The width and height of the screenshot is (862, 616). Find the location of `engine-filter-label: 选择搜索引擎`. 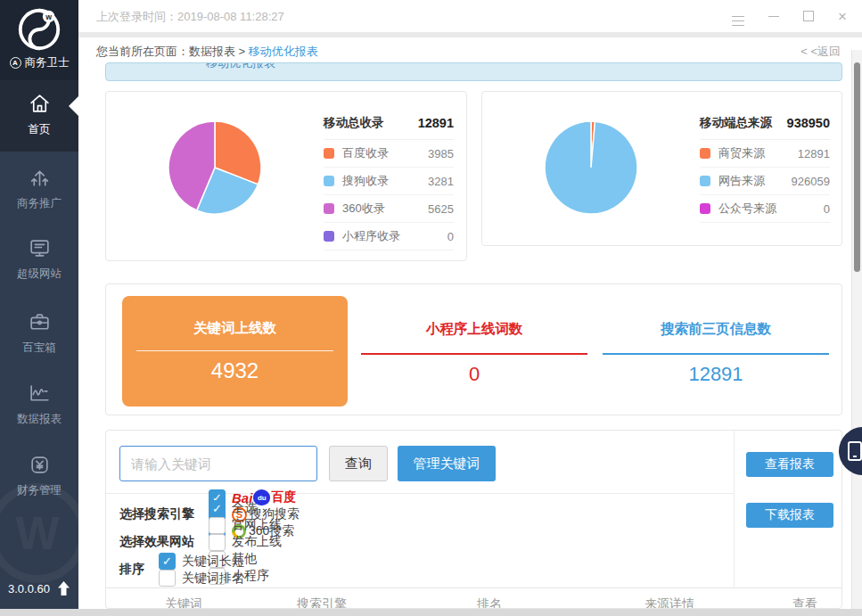

engine-filter-label: 选择搜索引擎 is located at coordinates (157, 514).